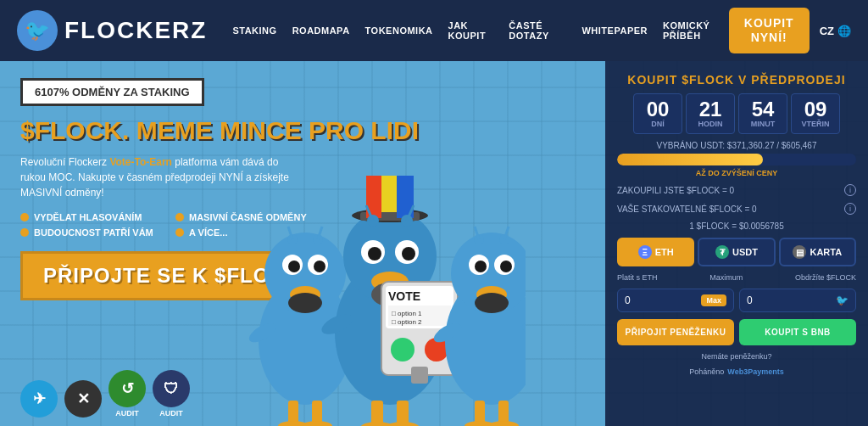  What do you see at coordinates (112, 31) in the screenshot?
I see `logo-area: 🐦 FLOCKERZ` at bounding box center [112, 31].